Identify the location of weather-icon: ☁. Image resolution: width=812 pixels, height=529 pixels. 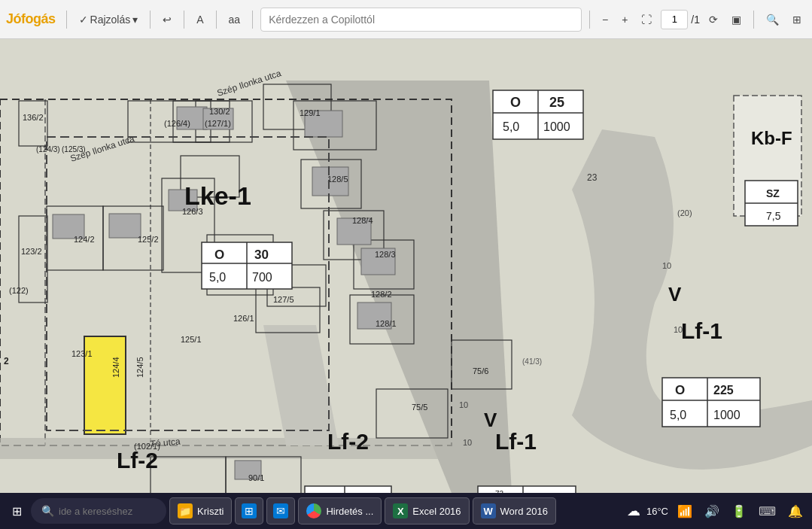
(634, 511).